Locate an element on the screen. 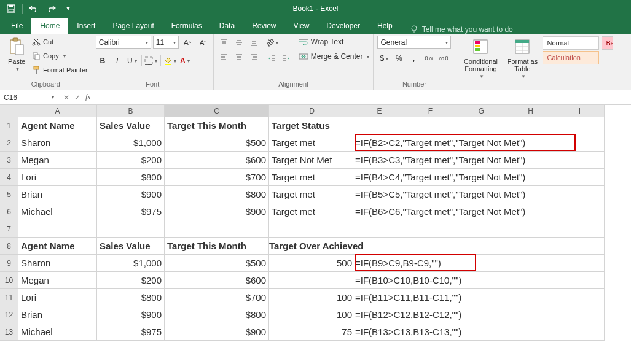  cell-D4: Target met is located at coordinates (312, 177).